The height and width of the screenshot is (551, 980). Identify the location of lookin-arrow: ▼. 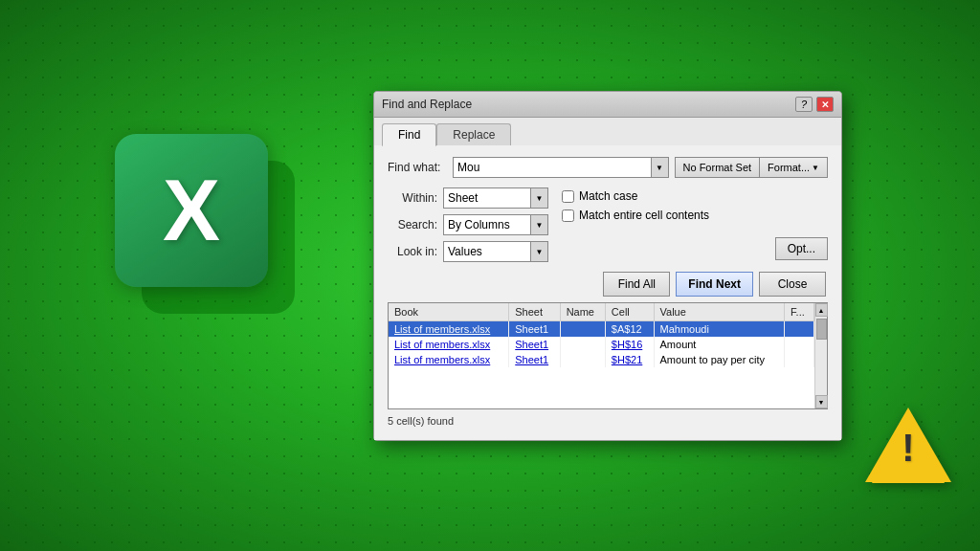
(539, 252).